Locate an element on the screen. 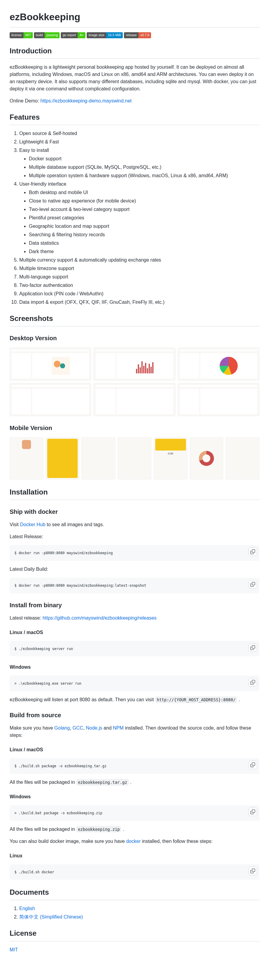 Image resolution: width=269 pixels, height=980 pixels. listen-text: ezBookkeeping will listen at port 8080 a… is located at coordinates (134, 700).